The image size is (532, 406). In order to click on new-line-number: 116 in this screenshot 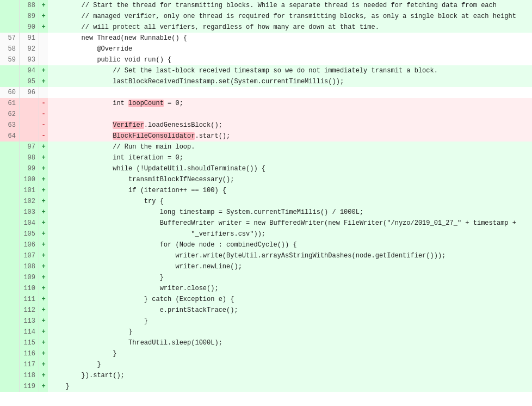, I will do `click(29, 354)`.